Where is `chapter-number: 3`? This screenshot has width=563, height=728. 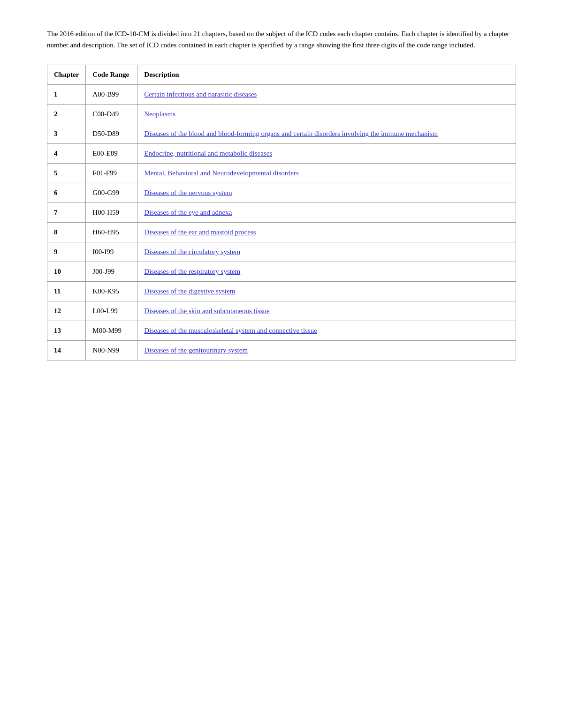 chapter-number: 3 is located at coordinates (67, 134).